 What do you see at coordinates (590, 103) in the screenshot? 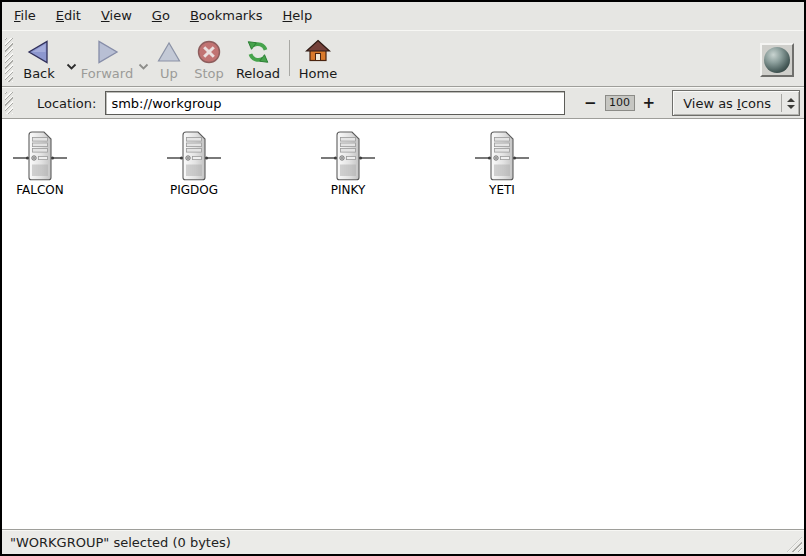
I see `zoom-out-button: −` at bounding box center [590, 103].